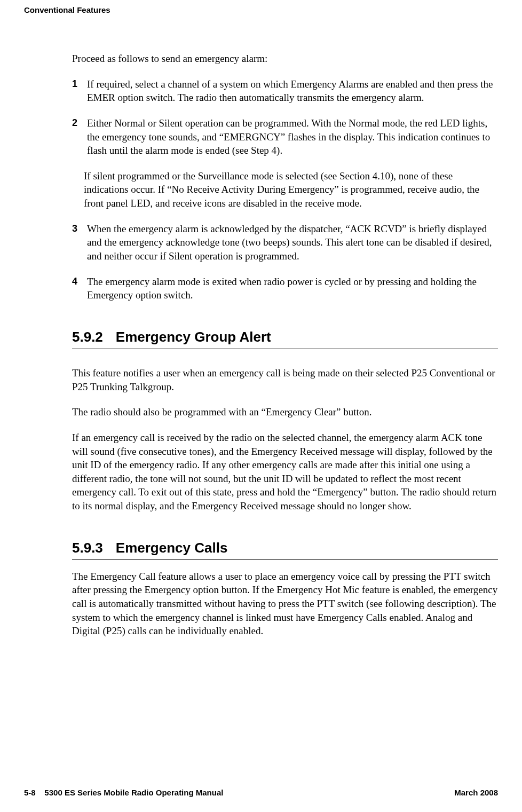  I want to click on footer-page-number: 5-8, so click(30, 792).